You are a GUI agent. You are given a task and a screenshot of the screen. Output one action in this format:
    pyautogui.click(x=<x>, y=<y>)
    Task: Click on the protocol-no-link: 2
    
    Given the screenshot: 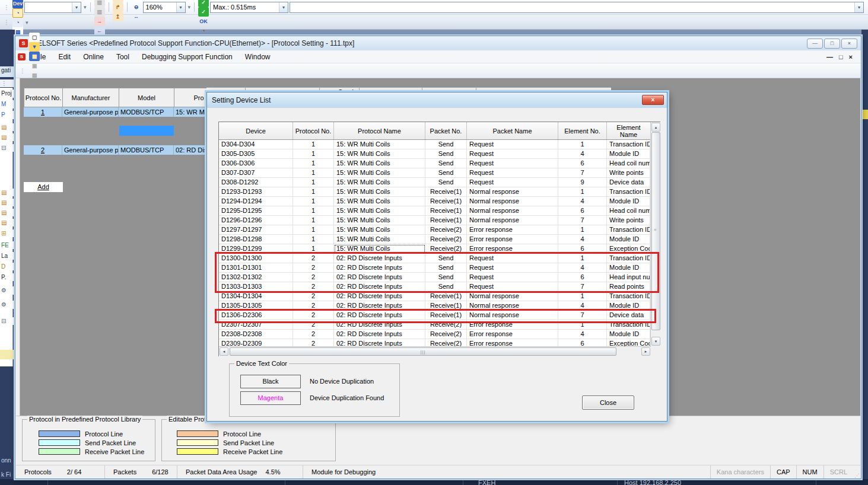 What is the action you would take?
    pyautogui.click(x=43, y=150)
    